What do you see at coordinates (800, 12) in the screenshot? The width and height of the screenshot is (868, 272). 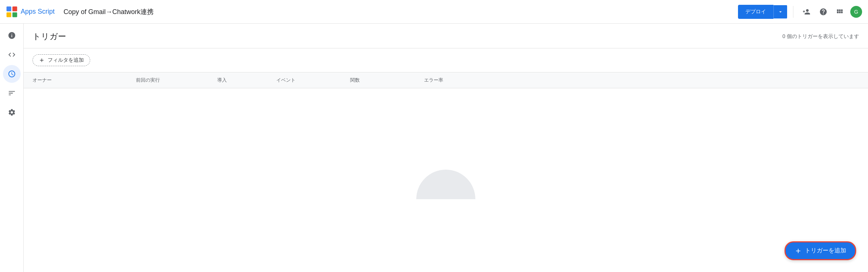 I see `header-actions: デプロイ G` at bounding box center [800, 12].